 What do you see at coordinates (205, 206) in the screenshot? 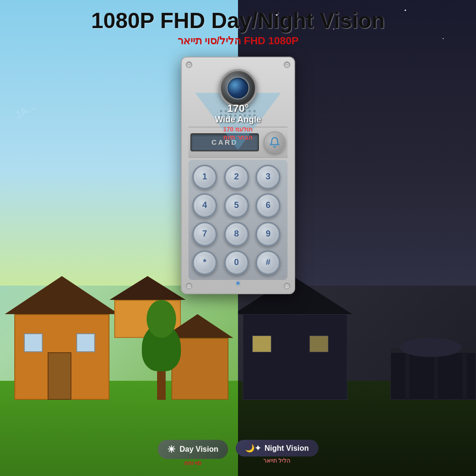
I see `key-label-4: 4` at bounding box center [205, 206].